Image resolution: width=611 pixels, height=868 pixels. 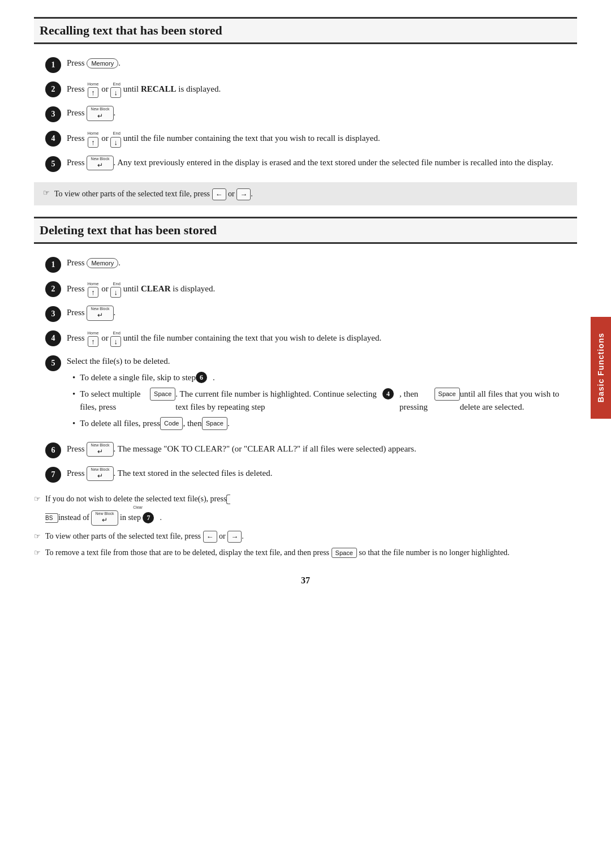 What do you see at coordinates (93, 89) in the screenshot?
I see `up-arrow-wrapper: Home ↑` at bounding box center [93, 89].